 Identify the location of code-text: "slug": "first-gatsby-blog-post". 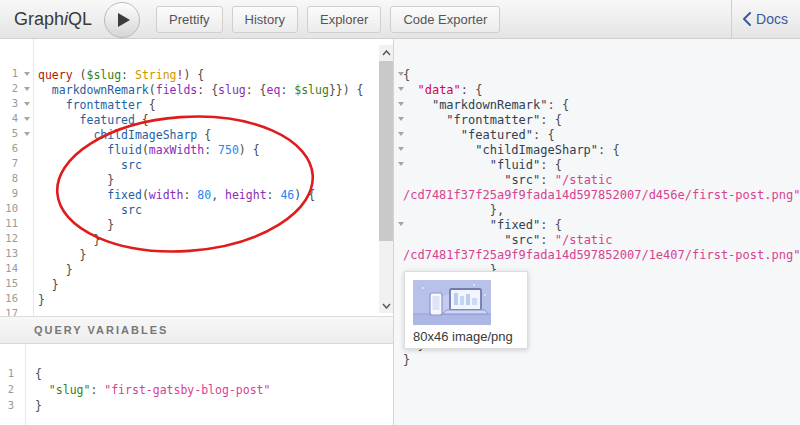
(152, 390).